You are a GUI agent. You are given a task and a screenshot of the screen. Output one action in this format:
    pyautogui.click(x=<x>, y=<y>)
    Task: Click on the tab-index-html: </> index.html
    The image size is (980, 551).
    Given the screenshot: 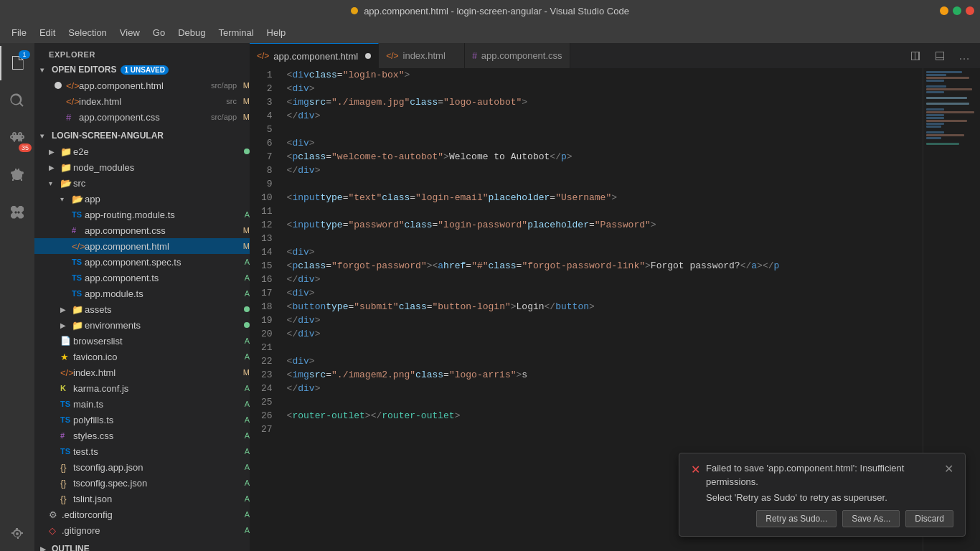 What is the action you would take?
    pyautogui.click(x=422, y=56)
    